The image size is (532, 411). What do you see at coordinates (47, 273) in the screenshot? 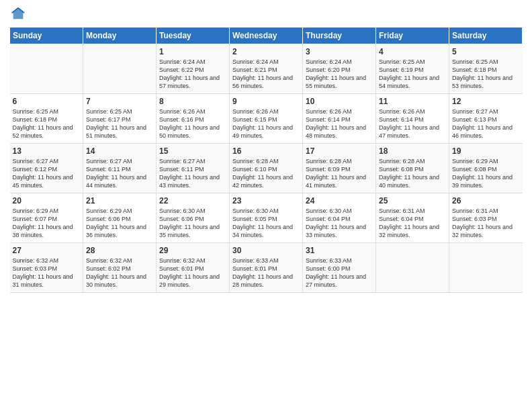
I see `day-info: Sunrise: 6:32 AM Sunset: 6:03 PM Dayligh…` at bounding box center [47, 273].